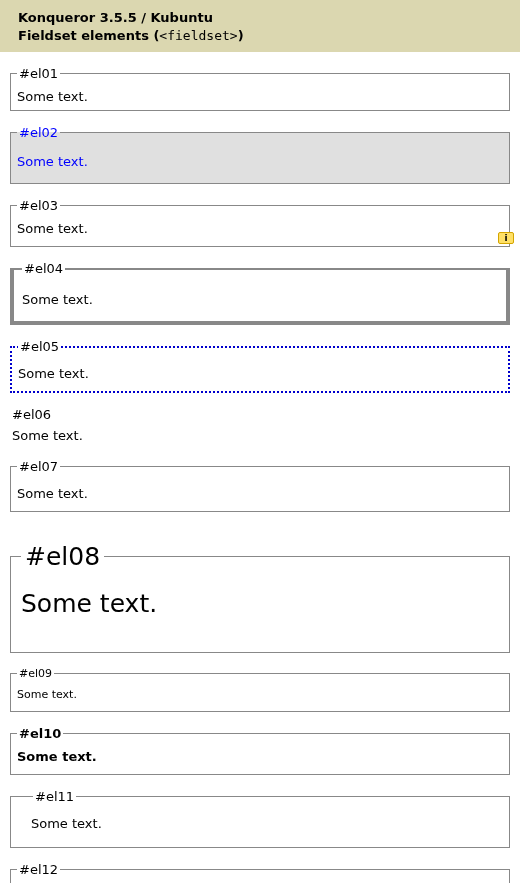 This screenshot has height=883, width=520. Describe the element at coordinates (260, 374) in the screenshot. I see `content-el05: Some text.` at that location.